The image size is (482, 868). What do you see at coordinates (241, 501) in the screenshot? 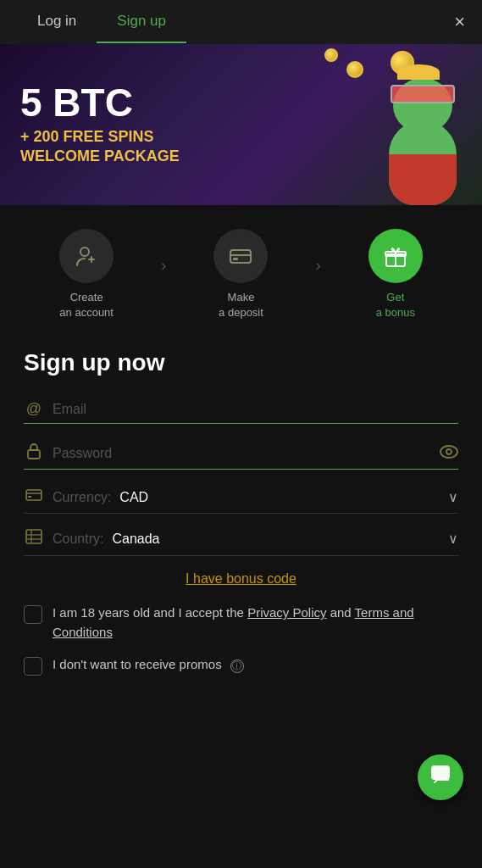
I see `currency-select: Currency: CAD ∨` at bounding box center [241, 501].